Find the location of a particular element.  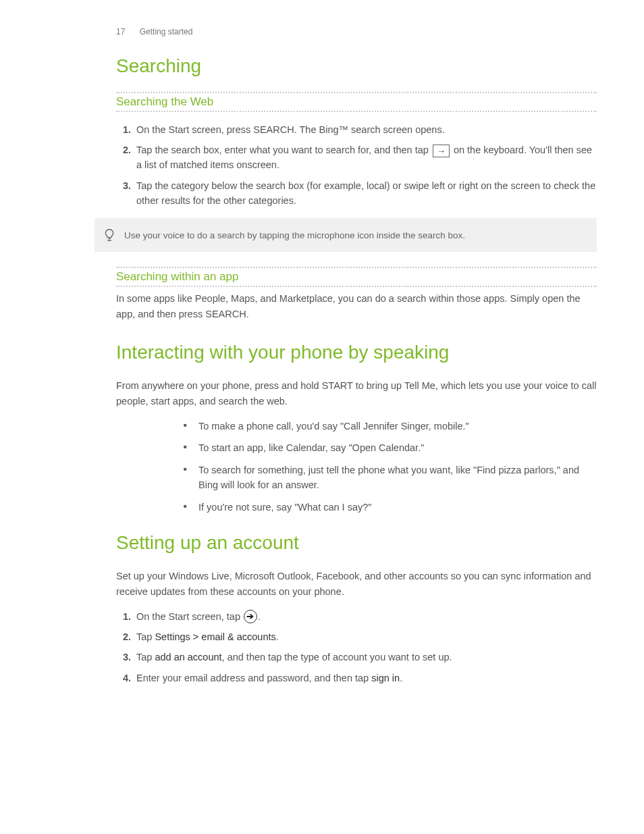

step-item: On the Start screen, press SEARCH. The B… is located at coordinates (365, 130).